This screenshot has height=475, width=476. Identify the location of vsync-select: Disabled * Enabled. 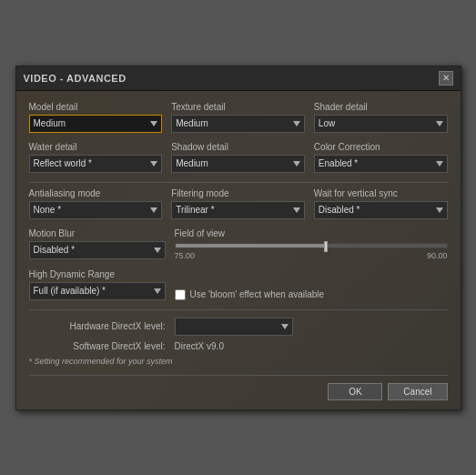
(380, 210).